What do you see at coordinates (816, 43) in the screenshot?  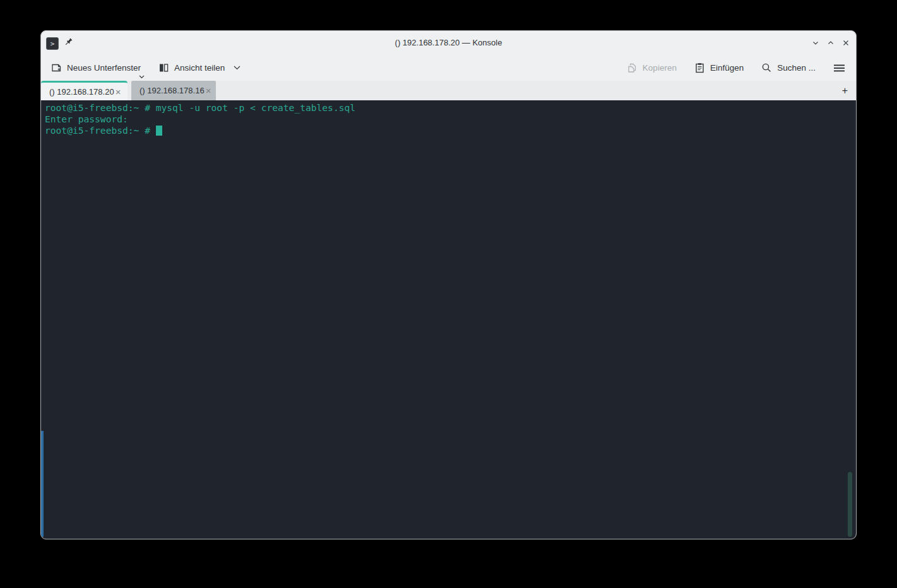 I see `minimize-button` at bounding box center [816, 43].